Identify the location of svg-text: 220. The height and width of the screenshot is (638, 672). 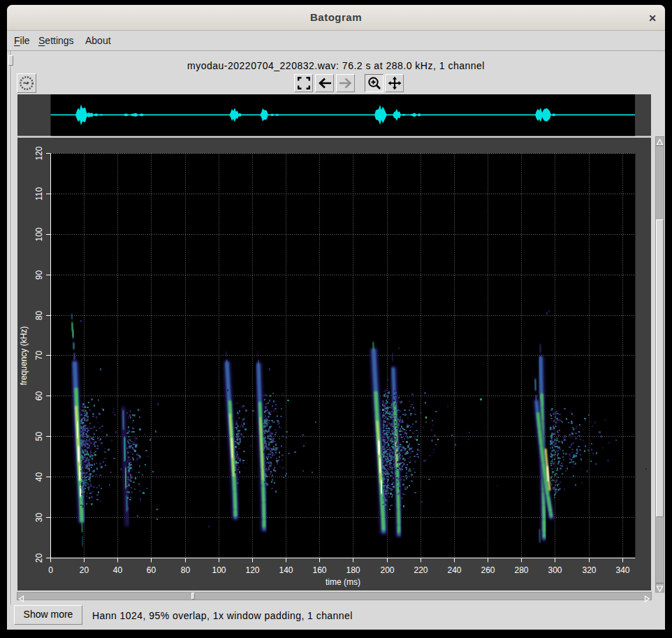
(421, 570).